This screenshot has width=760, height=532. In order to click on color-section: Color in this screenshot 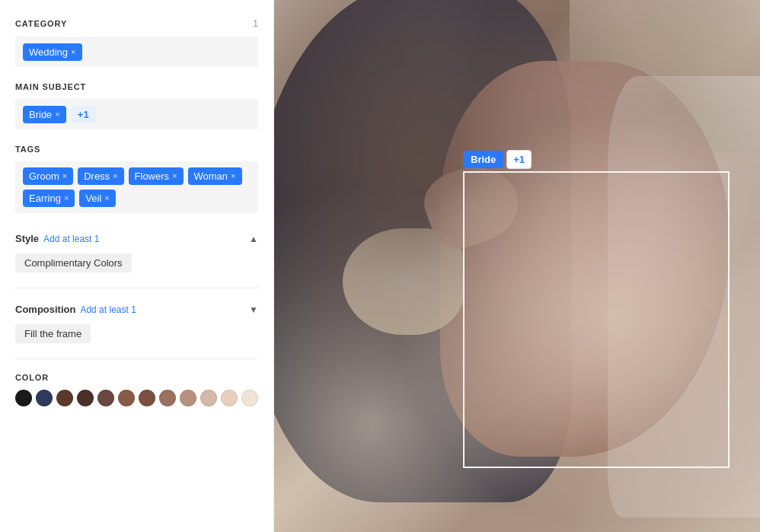, I will do `click(137, 388)`.